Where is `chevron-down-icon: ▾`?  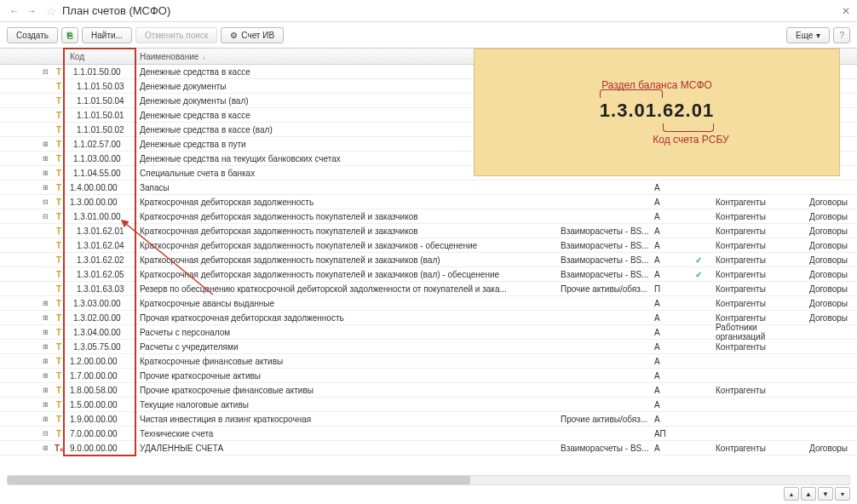 chevron-down-icon: ▾ is located at coordinates (818, 36).